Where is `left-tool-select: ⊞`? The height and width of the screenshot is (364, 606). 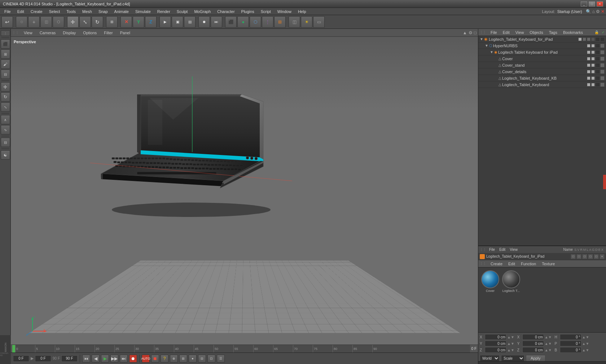 left-tool-select: ⊞ is located at coordinates (5, 54).